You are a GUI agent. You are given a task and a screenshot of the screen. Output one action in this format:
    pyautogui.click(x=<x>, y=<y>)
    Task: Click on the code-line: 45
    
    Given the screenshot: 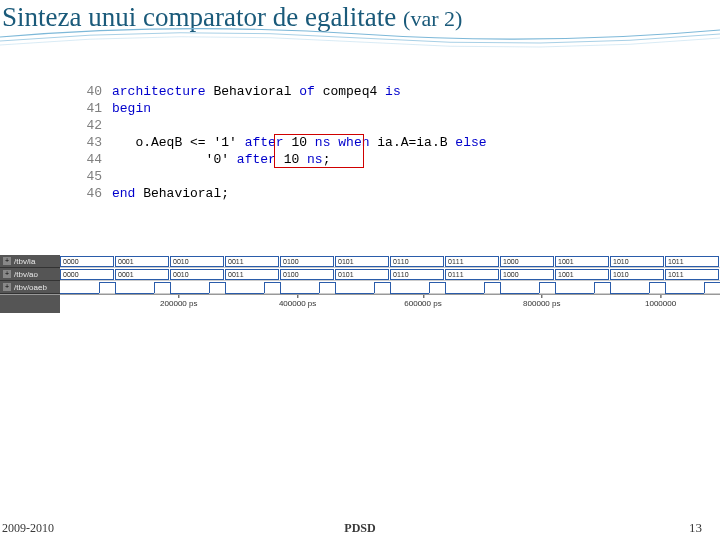 What is the action you would take?
    pyautogui.click(x=399, y=176)
    